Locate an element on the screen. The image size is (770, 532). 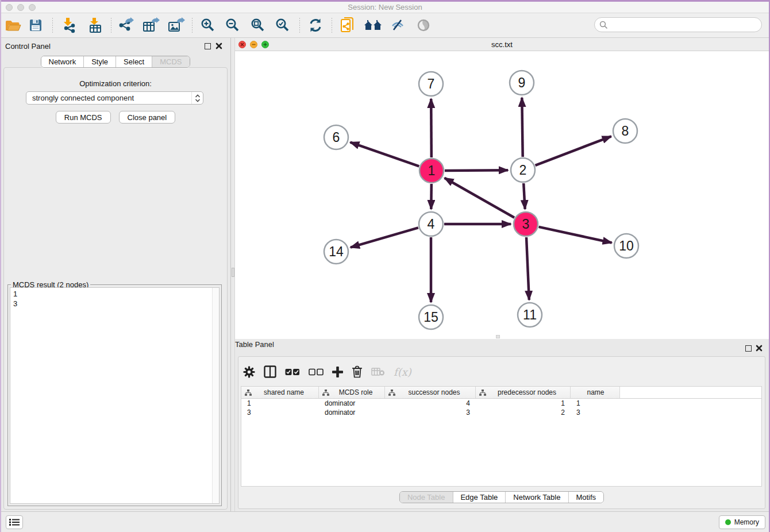
graph-node-4: 4 is located at coordinates (431, 224).